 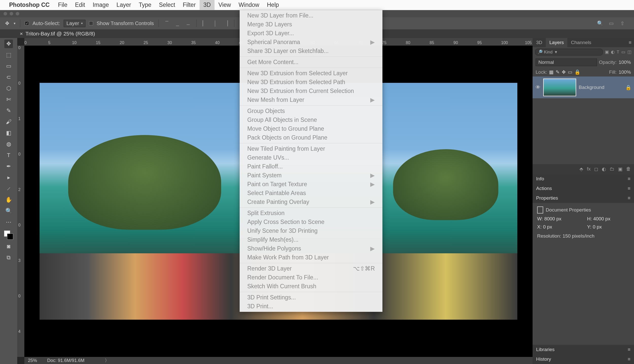 What do you see at coordinates (7, 23) in the screenshot?
I see `move-tool-icon: ✥` at bounding box center [7, 23].